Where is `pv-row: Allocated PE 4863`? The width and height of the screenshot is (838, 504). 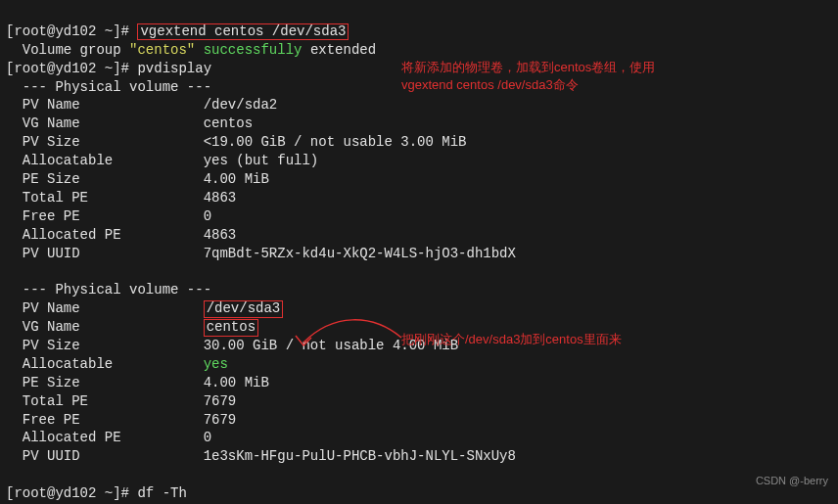 pv-row: Allocated PE 4863 is located at coordinates (121, 235).